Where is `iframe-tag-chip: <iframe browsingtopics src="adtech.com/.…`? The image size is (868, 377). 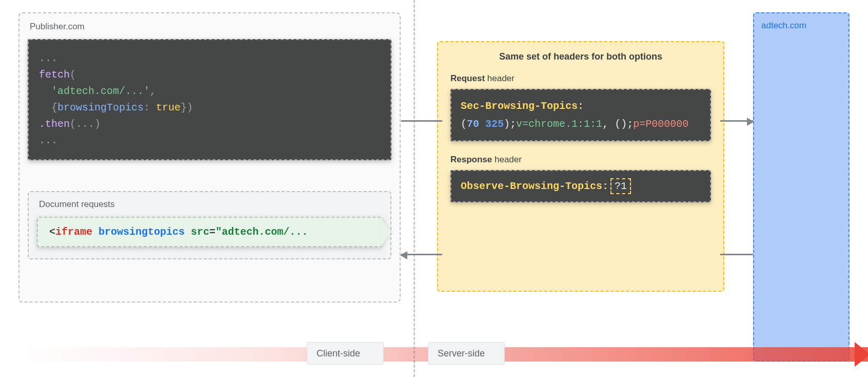 iframe-tag-chip: <iframe browsingtopics src="adtech.com/.… is located at coordinates (209, 232).